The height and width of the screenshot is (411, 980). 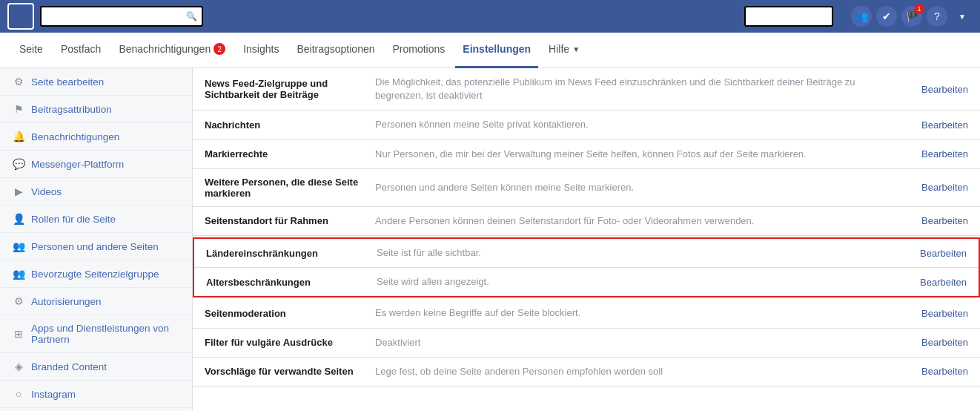 I want to click on sidebar-item-label: Videos, so click(x=46, y=191).